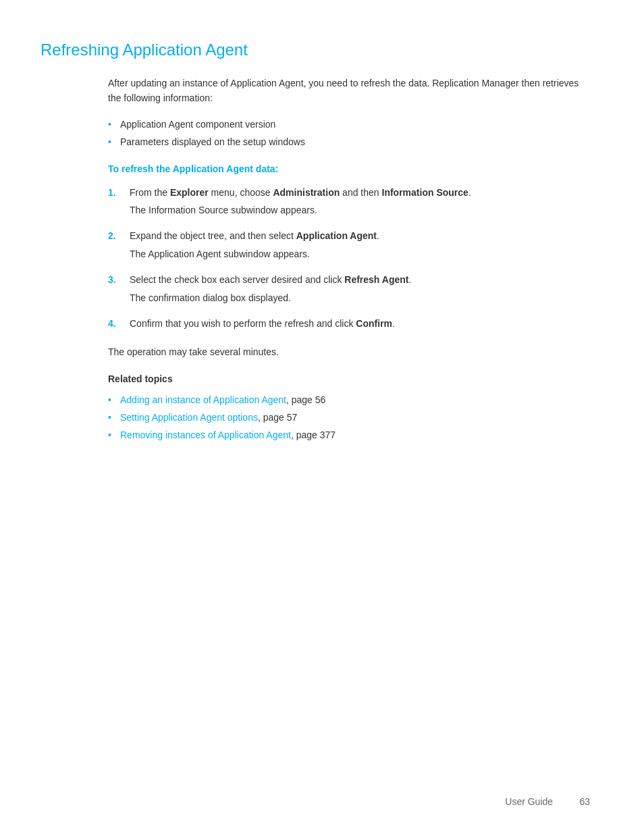 The height and width of the screenshot is (834, 644). What do you see at coordinates (349, 323) in the screenshot?
I see `step-4: 4. Confirm that you wish to perform the …` at bounding box center [349, 323].